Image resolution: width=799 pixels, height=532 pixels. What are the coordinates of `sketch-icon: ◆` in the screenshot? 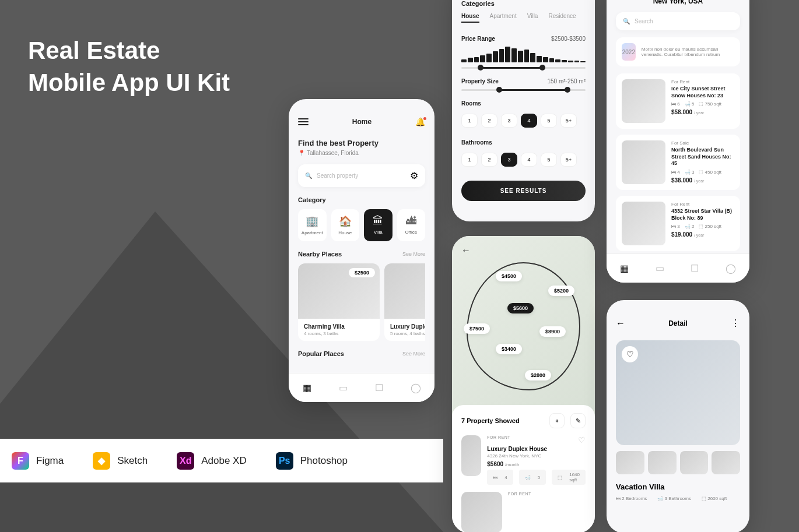 It's located at (101, 461).